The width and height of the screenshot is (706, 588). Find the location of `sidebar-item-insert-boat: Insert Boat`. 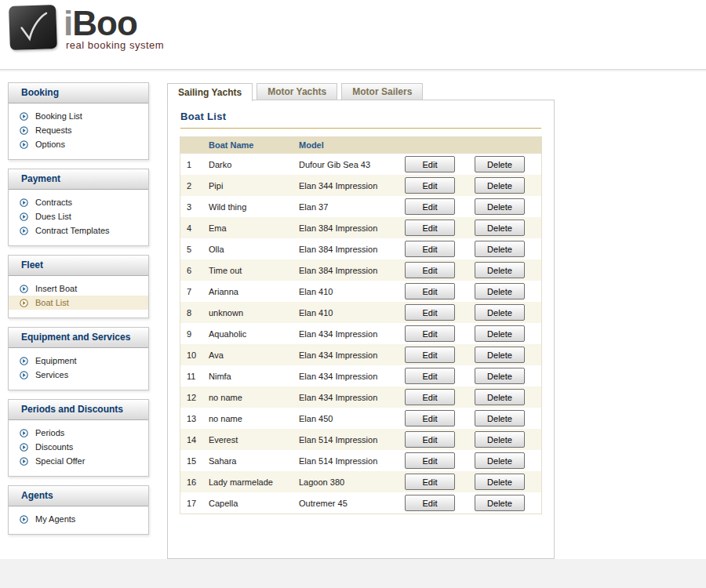

sidebar-item-insert-boat: Insert Boat is located at coordinates (78, 289).